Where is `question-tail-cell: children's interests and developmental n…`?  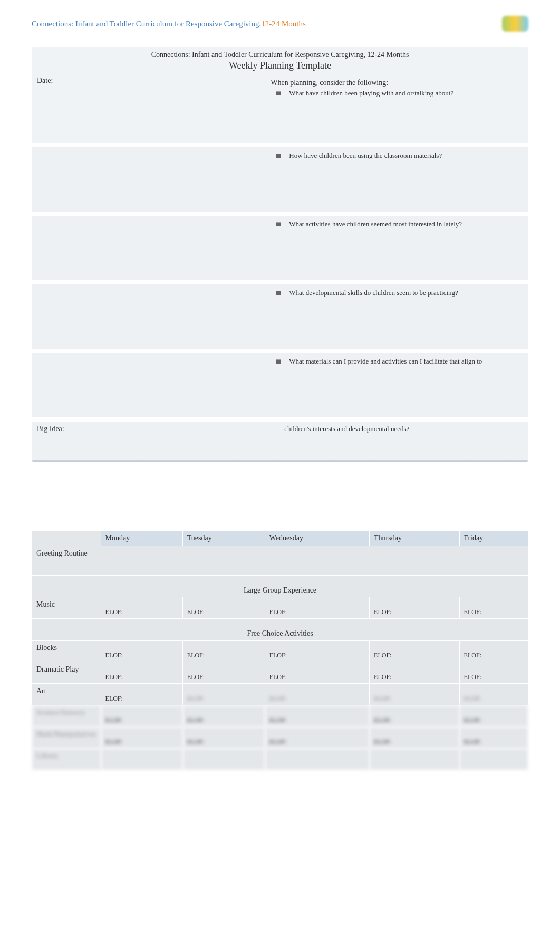 question-tail-cell: children's interests and developmental n… is located at coordinates (394, 438).